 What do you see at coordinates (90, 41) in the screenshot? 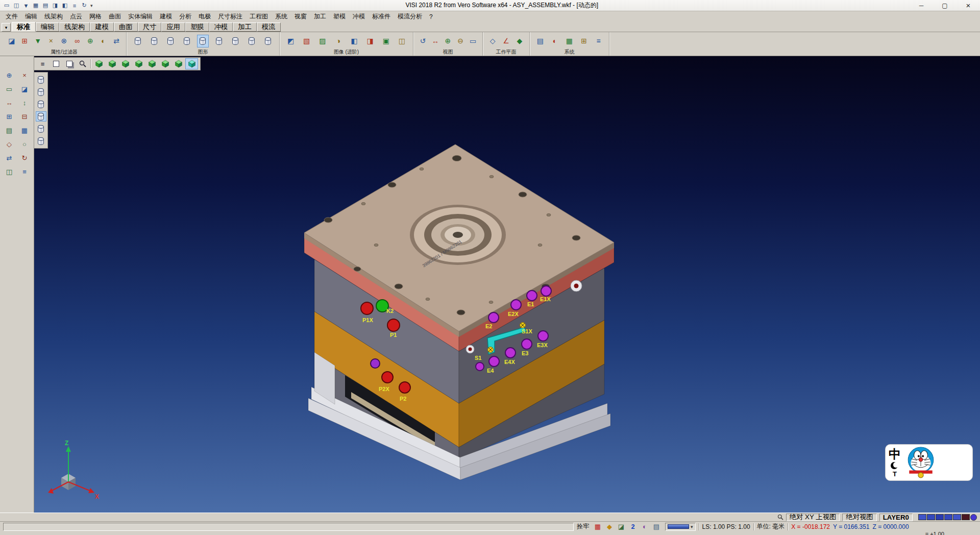
I see `group-select-icon: ⊕` at bounding box center [90, 41].